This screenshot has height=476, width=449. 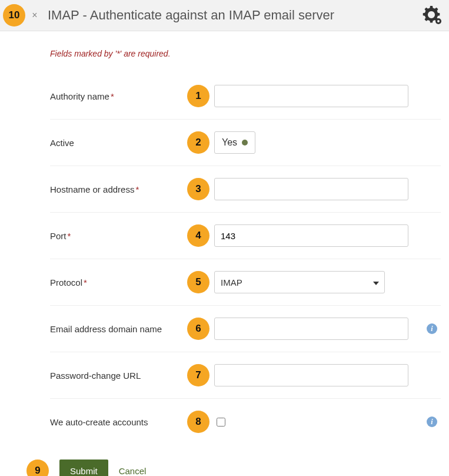 What do you see at coordinates (431, 15) in the screenshot?
I see `settings-gear-icon` at bounding box center [431, 15].